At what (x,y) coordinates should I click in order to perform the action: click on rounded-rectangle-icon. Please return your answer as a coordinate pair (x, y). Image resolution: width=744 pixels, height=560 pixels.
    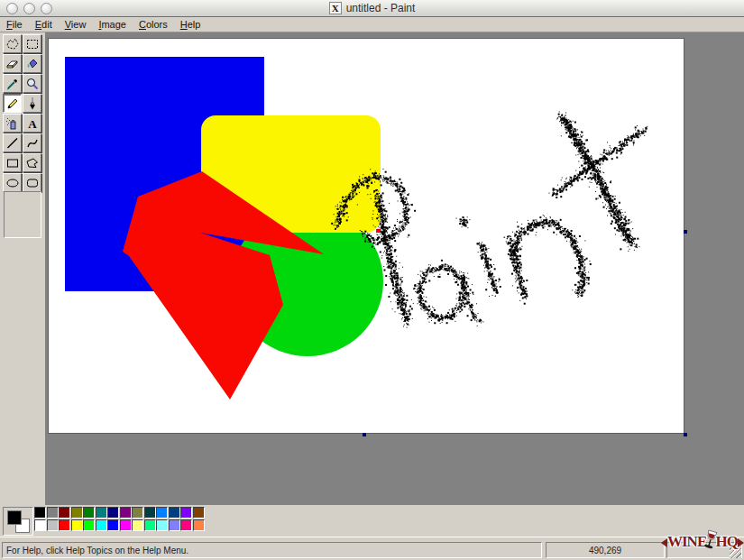
    Looking at the image, I should click on (32, 183).